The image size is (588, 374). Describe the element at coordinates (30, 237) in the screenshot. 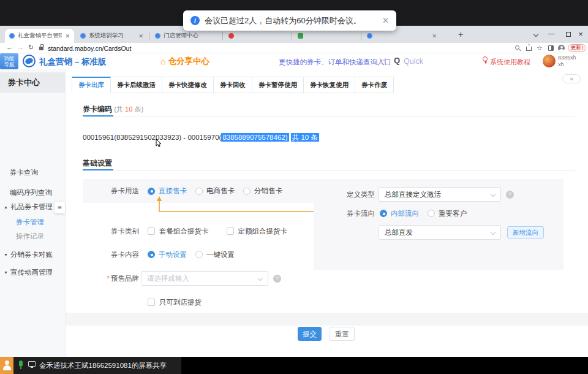

I see `sidebar-item-operation-log: 操作记录` at that location.